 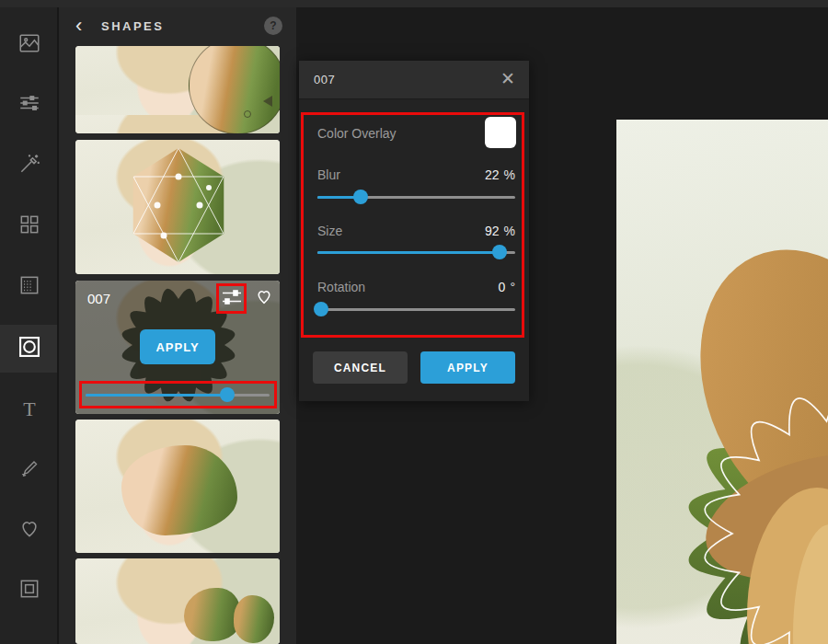 I want to click on slider-track, so click(x=416, y=309).